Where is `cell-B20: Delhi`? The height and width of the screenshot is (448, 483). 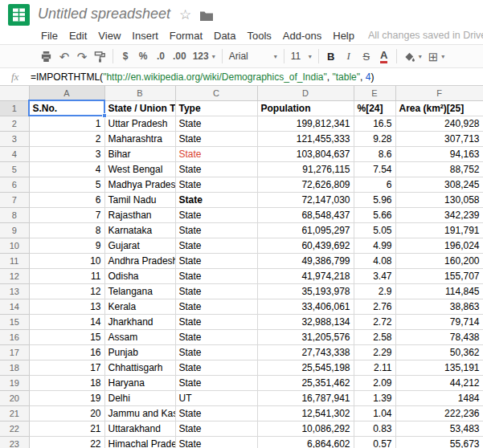
cell-B20: Delhi is located at coordinates (140, 398).